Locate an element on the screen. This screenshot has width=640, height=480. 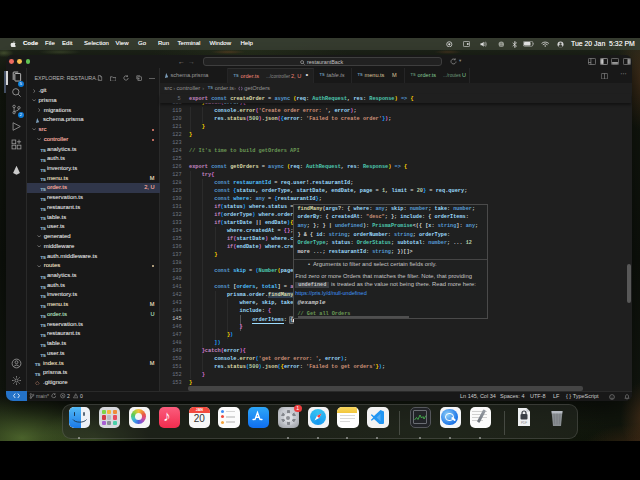
svg-text: PDF is located at coordinates (524, 422).